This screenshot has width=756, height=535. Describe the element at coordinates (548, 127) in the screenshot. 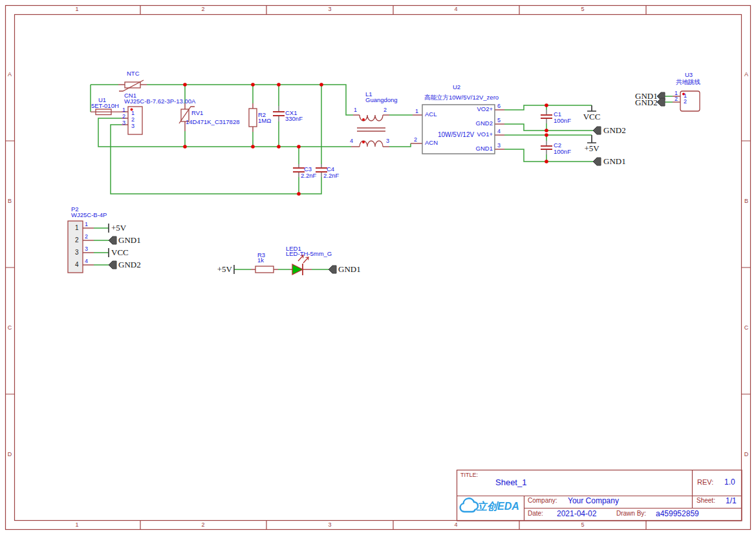

I see `wire-gnd2` at that location.